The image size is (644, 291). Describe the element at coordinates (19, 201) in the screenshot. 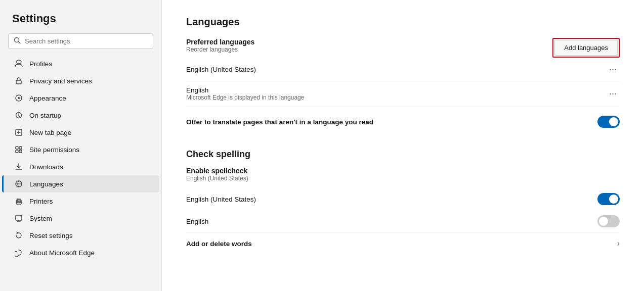

I see `printer-icon` at that location.